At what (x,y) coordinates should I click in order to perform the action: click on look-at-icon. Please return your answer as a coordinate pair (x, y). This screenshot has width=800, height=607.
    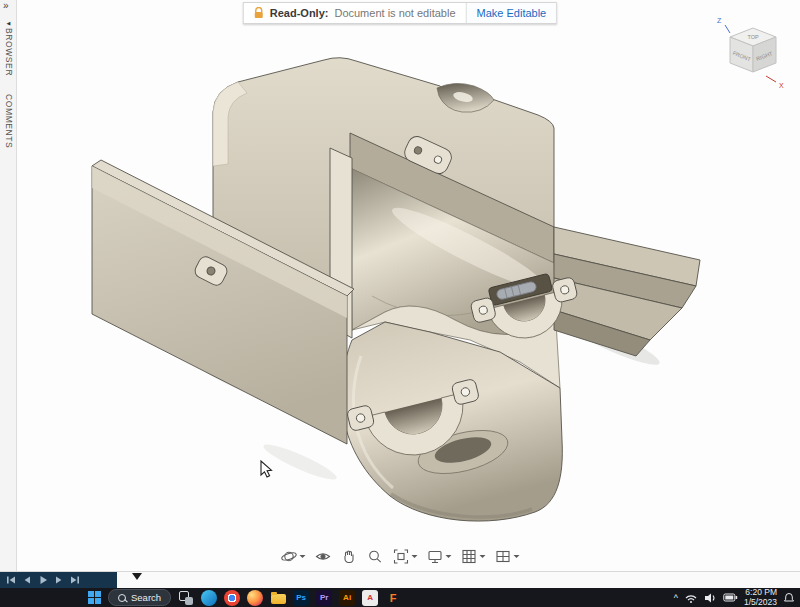
    Looking at the image, I should click on (324, 556).